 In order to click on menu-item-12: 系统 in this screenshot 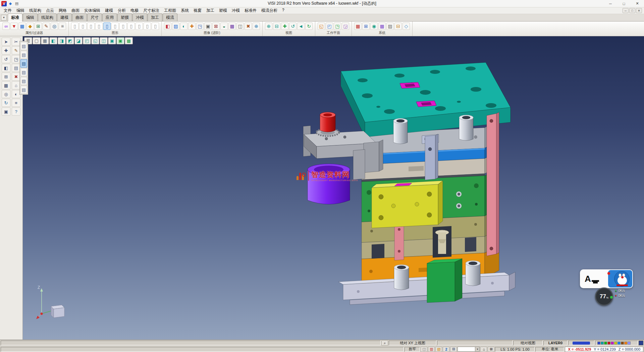, I will do `click(185, 11)`.